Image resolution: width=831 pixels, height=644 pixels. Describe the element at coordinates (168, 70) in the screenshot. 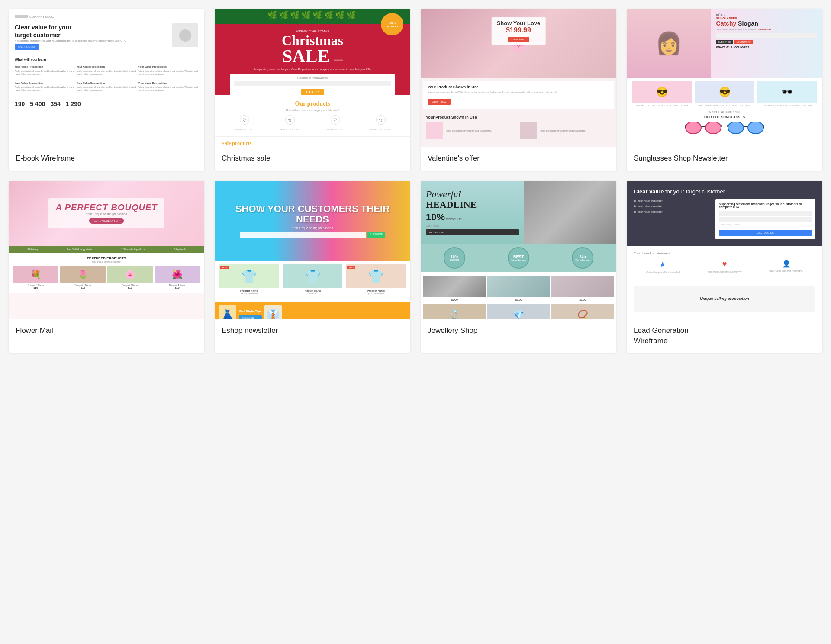

I see `ebook-cell-3: Your Value PropositionAdd a description …` at that location.